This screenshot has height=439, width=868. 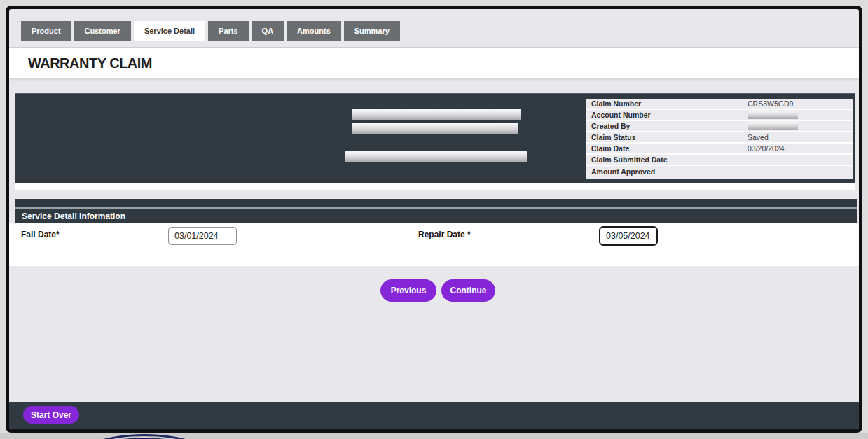 I want to click on title-band: WARRANTY CLAIM, so click(x=434, y=63).